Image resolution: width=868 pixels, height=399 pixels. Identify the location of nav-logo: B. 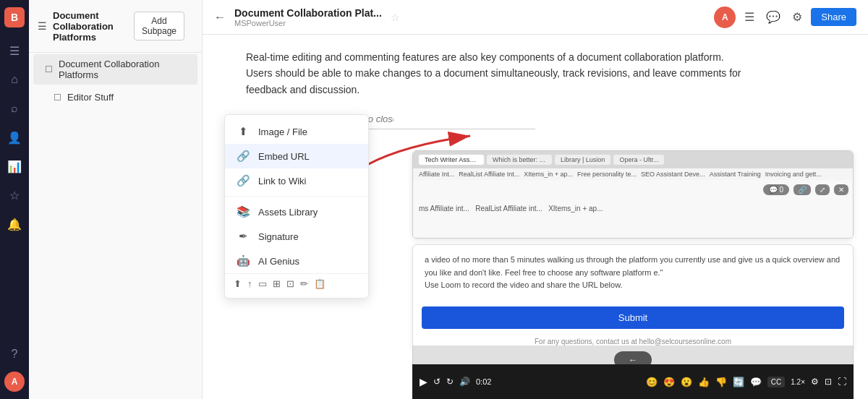
(14, 17).